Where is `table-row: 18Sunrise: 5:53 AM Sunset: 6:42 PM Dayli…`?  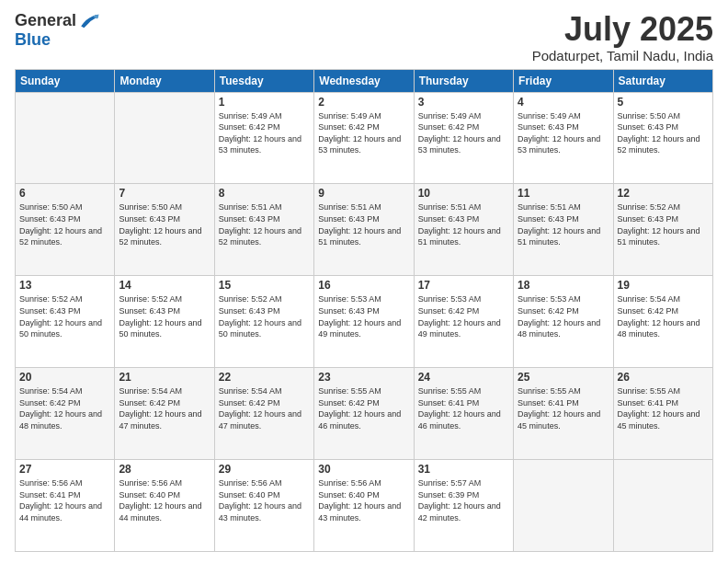 table-row: 18Sunrise: 5:53 AM Sunset: 6:42 PM Dayli… is located at coordinates (563, 322).